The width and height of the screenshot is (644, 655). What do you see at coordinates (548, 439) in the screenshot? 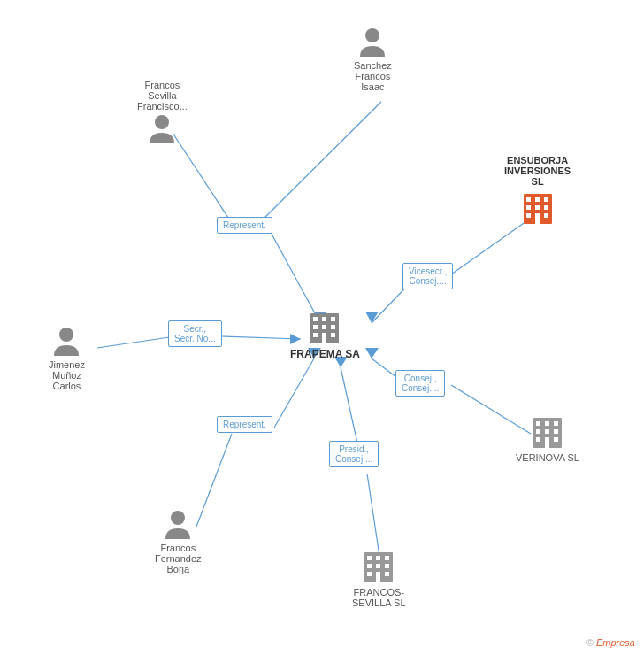
I see `node-verinova: VERINOVA SL` at bounding box center [548, 439].